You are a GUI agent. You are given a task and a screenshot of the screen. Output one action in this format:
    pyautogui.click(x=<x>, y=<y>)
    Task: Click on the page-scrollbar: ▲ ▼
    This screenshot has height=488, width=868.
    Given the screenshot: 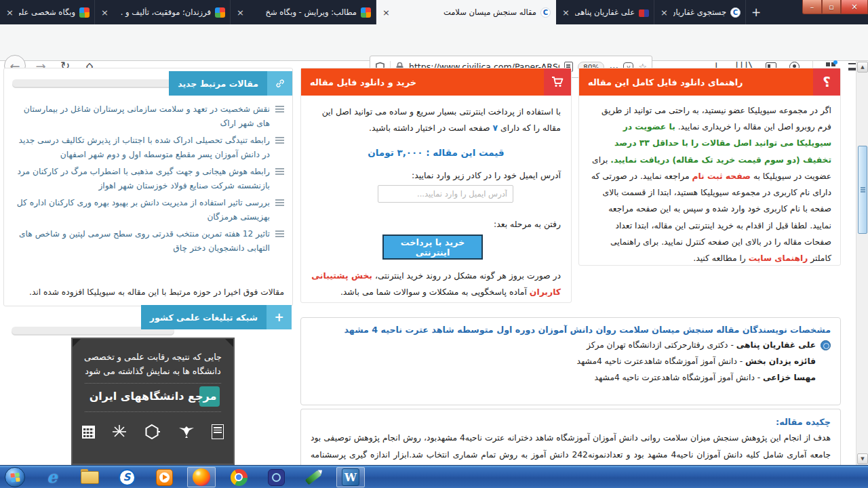 What is the action you would take?
    pyautogui.click(x=862, y=263)
    